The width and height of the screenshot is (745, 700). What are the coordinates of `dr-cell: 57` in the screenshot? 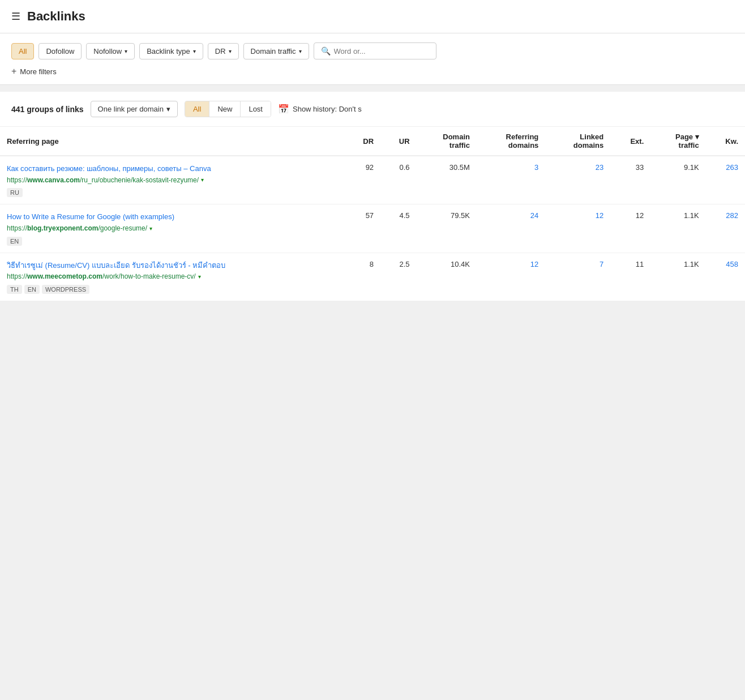 It's located at (362, 229).